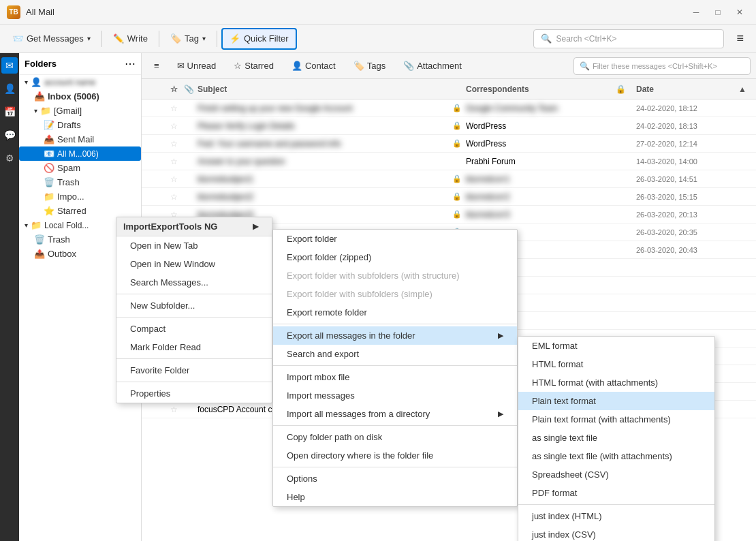 The width and height of the screenshot is (756, 541). What do you see at coordinates (395, 455) in the screenshot?
I see `open-dir-item: Open directory where is the folder file` at bounding box center [395, 455].